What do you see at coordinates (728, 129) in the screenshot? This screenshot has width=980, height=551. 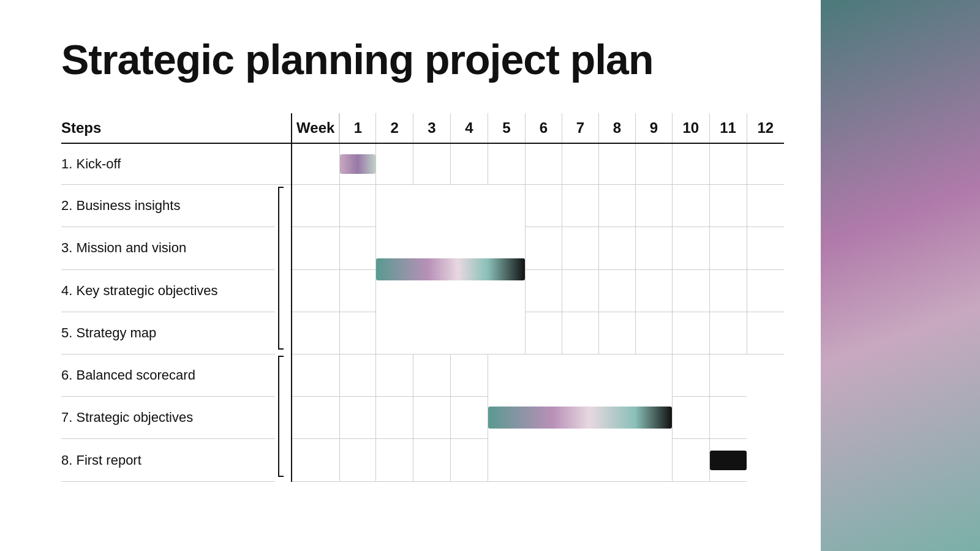 I see `header-col-11: 11` at bounding box center [728, 129].